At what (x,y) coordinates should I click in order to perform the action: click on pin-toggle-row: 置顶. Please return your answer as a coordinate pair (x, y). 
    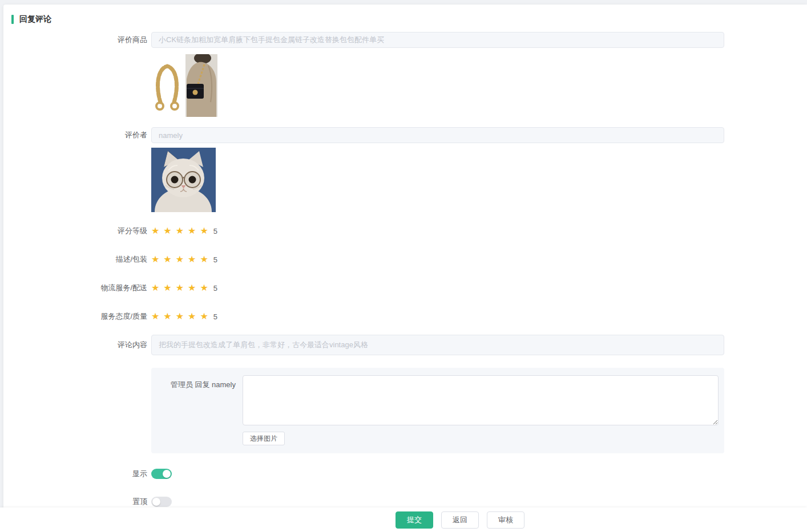
    Looking at the image, I should click on (405, 502).